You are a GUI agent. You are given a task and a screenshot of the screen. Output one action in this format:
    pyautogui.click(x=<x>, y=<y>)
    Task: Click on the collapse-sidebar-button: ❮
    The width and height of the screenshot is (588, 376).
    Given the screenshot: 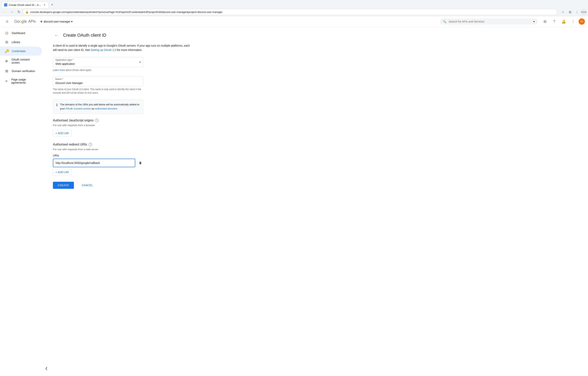 What is the action you would take?
    pyautogui.click(x=46, y=368)
    